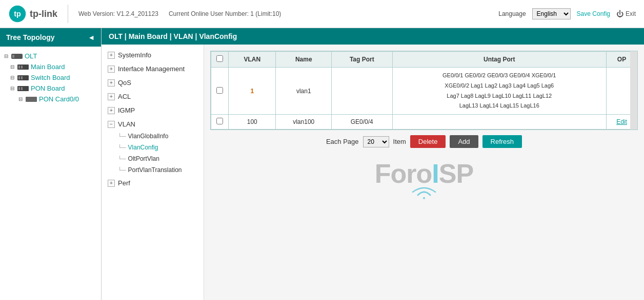 This screenshot has width=644, height=300. Describe the element at coordinates (38, 14) in the screenshot. I see `logo-area: tp tp-link` at that location.